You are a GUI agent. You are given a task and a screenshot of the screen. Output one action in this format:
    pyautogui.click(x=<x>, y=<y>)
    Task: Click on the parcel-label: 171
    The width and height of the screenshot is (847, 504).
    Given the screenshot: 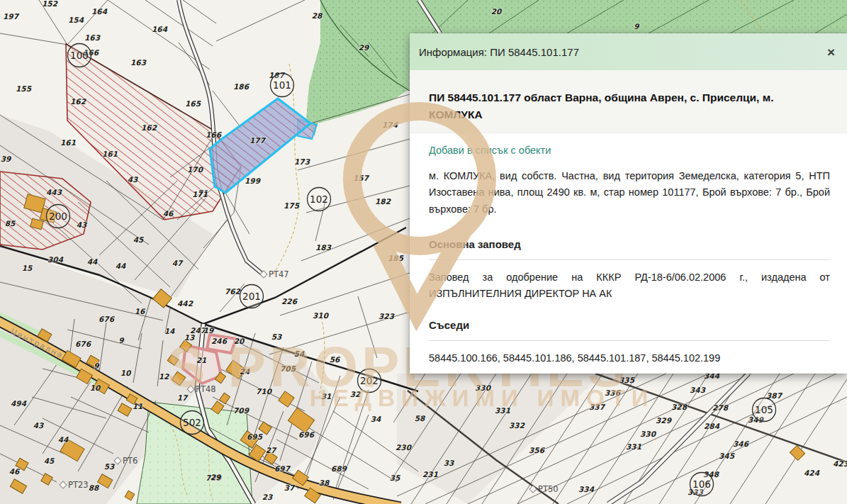 What is the action you would take?
    pyautogui.click(x=200, y=194)
    